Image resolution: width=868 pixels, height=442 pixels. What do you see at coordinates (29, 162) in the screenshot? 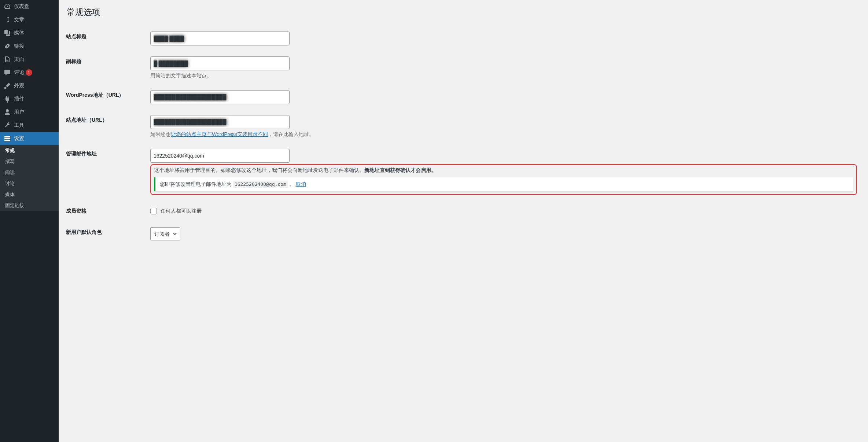
I see `submenu-writing: 撰写` at bounding box center [29, 162].